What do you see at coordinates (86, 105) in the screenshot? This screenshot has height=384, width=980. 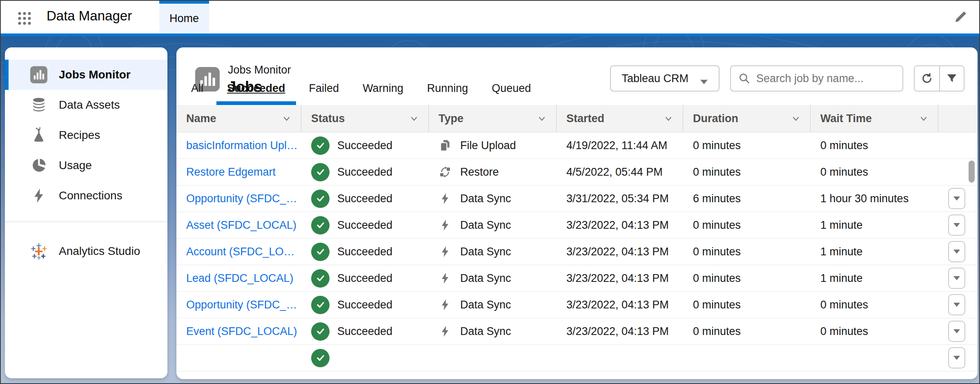 I see `sidebar-item-data-assets: Data Assets` at bounding box center [86, 105].